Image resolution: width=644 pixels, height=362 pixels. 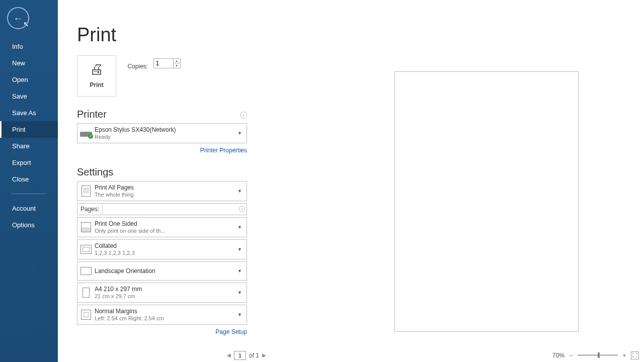 I want to click on zoom-fit-button: ⛶, so click(x=635, y=355).